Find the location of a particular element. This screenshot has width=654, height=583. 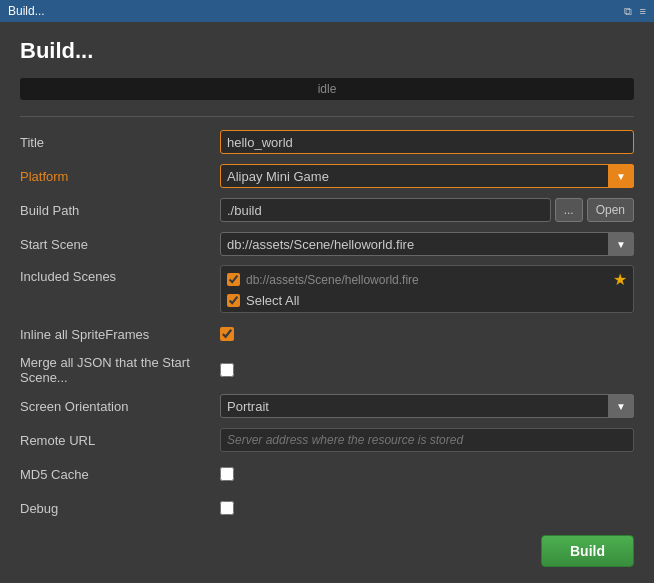

bottom-bar: Build is located at coordinates (327, 546).